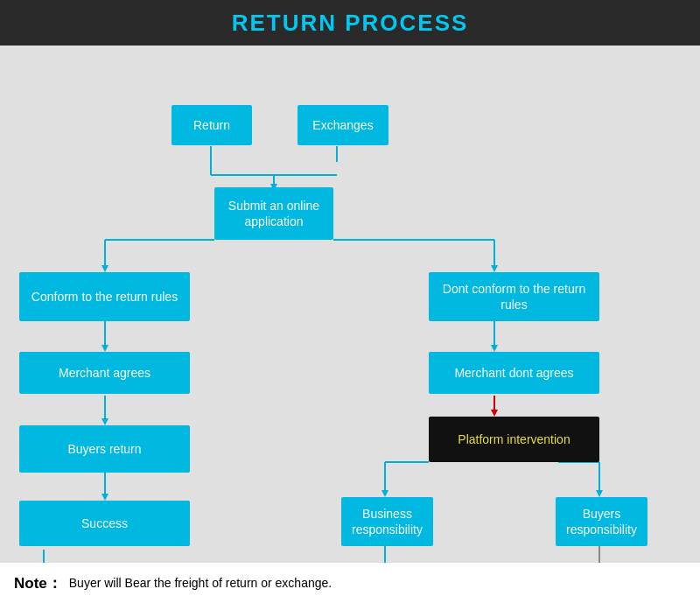 Image resolution: width=700 pixels, height=603 pixels. What do you see at coordinates (105, 297) in the screenshot?
I see `conform-box: Conform to the return rules` at bounding box center [105, 297].